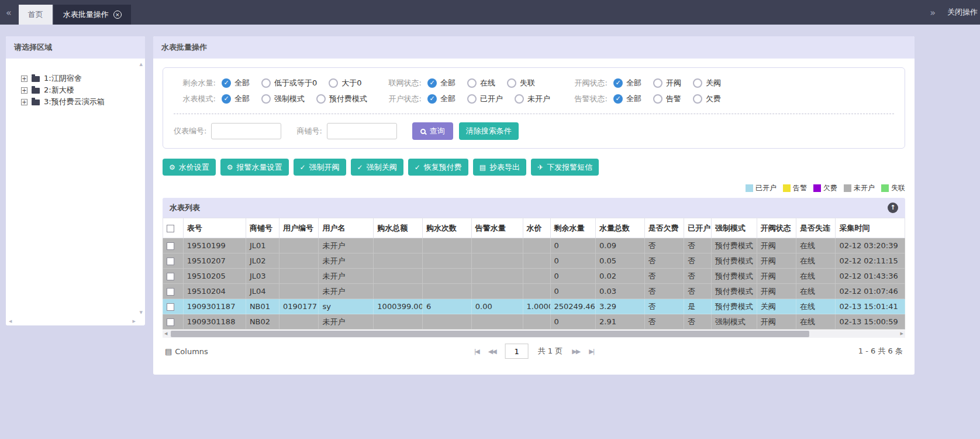 The image size is (980, 439). What do you see at coordinates (534, 307) in the screenshot?
I see `table-row: 1909301187NB010190177sy1000399.0060.001.…` at bounding box center [534, 307].